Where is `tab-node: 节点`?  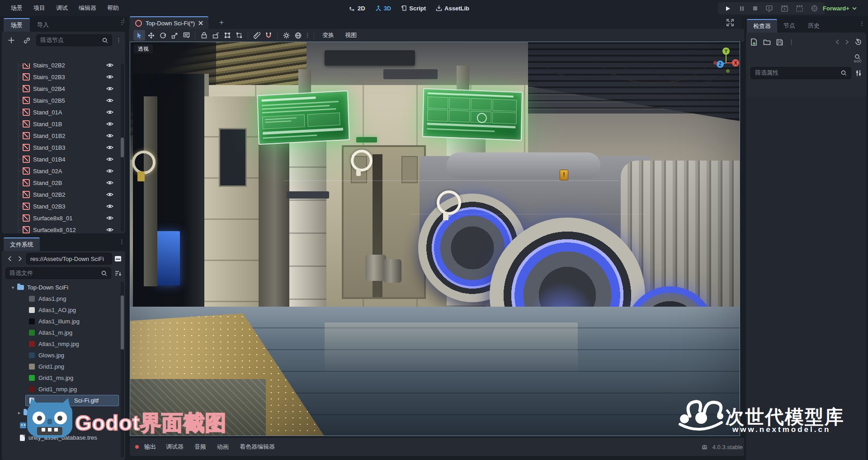 tab-node: 节点 is located at coordinates (789, 26).